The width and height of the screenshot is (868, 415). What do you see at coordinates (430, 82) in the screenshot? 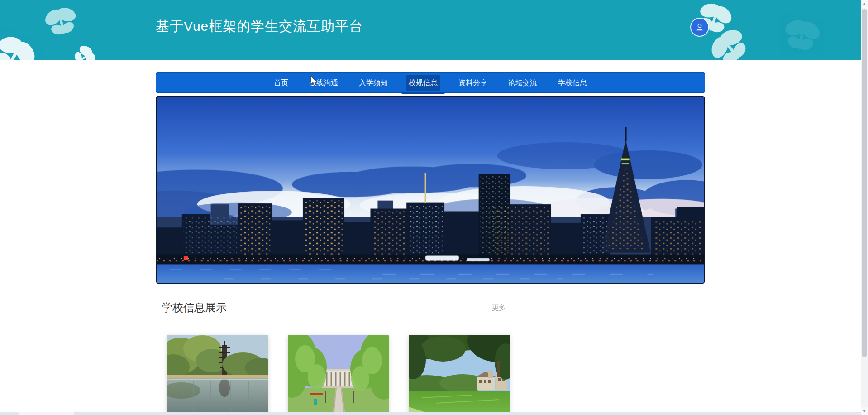
I see `main-nav: 首页 在线沟通 入学须知 校规信息 资料分享 论坛交流 学校信息` at bounding box center [430, 82].